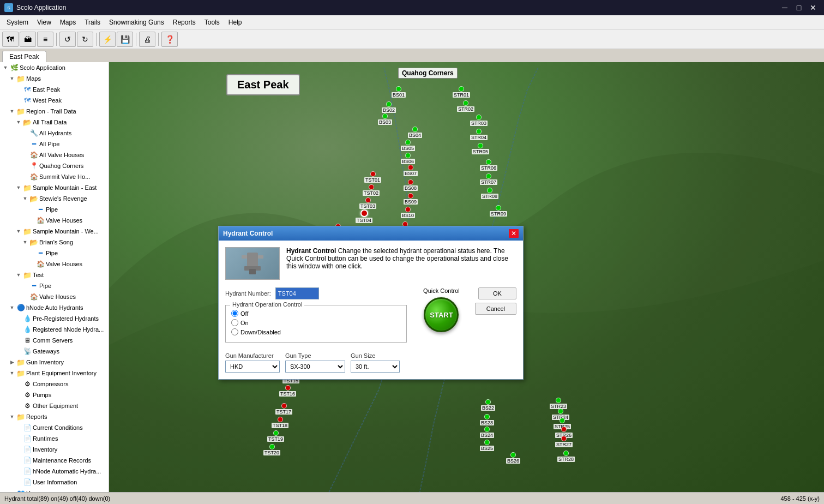 This screenshot has width=824, height=504. I want to click on hydrant-TST18: TST18, so click(280, 422).